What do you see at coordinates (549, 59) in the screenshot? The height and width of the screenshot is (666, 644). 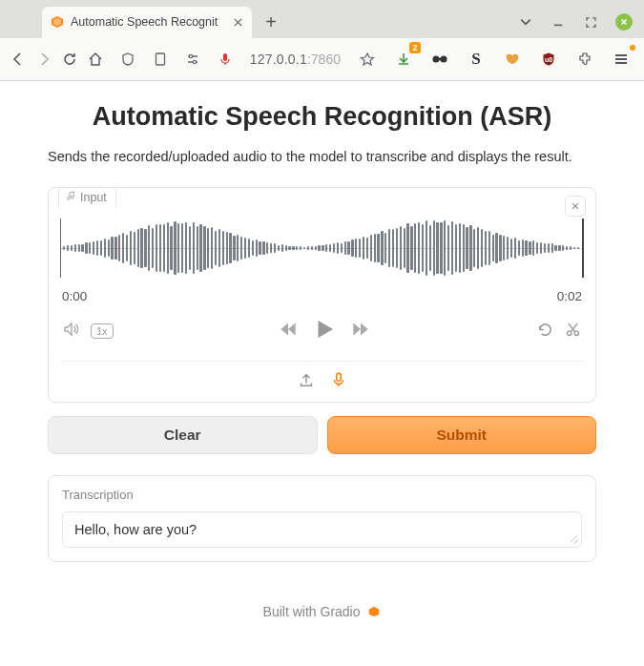 I see `ublock-icon: u0` at bounding box center [549, 59].